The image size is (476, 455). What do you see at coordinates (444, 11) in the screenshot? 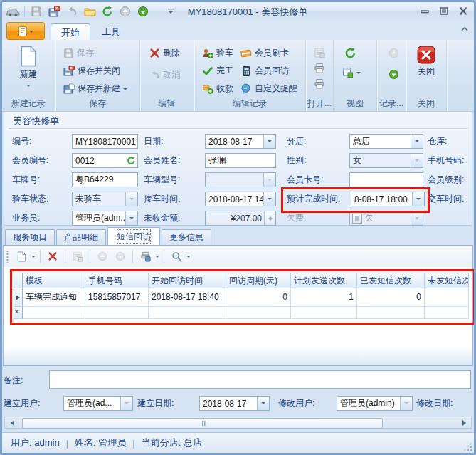
I see `restore-button` at bounding box center [444, 11].